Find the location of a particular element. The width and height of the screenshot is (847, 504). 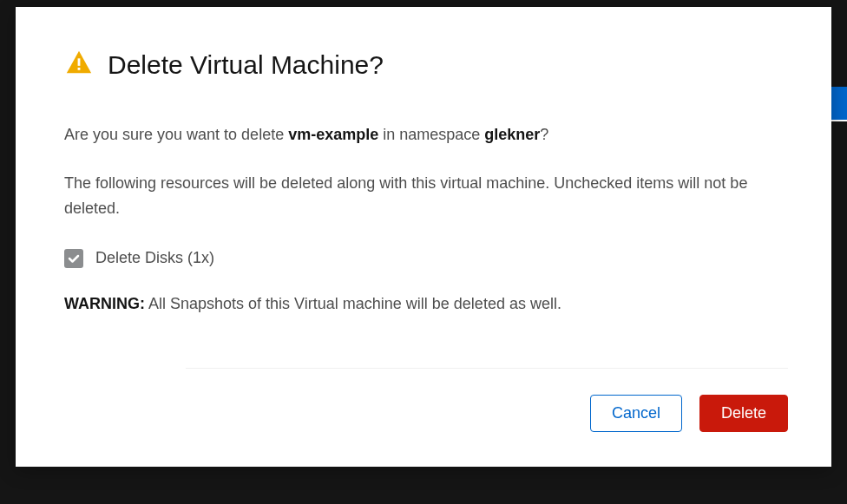

modal-header: Delete Virtual Machine? is located at coordinates (424, 65).